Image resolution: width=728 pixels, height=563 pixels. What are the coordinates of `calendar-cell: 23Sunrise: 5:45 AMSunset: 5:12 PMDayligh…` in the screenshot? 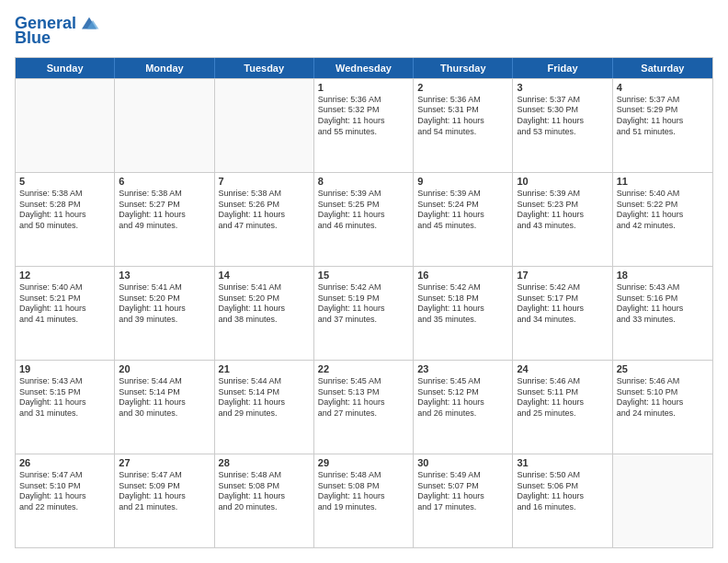 It's located at (463, 407).